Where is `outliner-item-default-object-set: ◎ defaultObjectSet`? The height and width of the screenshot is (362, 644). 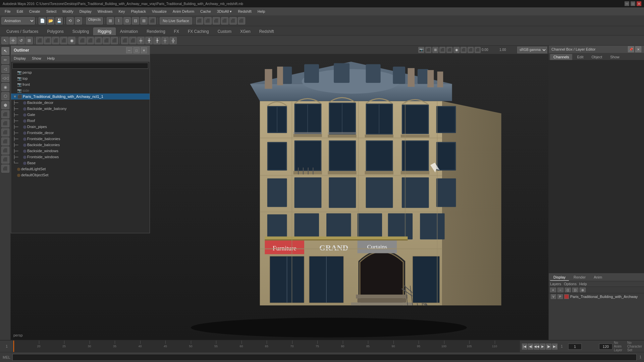
outliner-item-default-object-set: ◎ defaultObjectSet is located at coordinates (80, 175).